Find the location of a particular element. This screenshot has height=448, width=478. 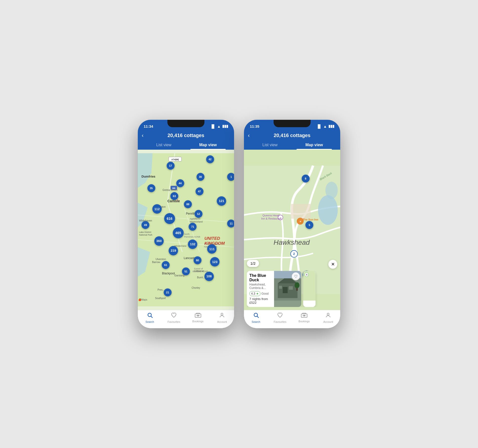

map-detail: Black Back Hawkshead ● Queens Head Inn &… is located at coordinates (292, 230).